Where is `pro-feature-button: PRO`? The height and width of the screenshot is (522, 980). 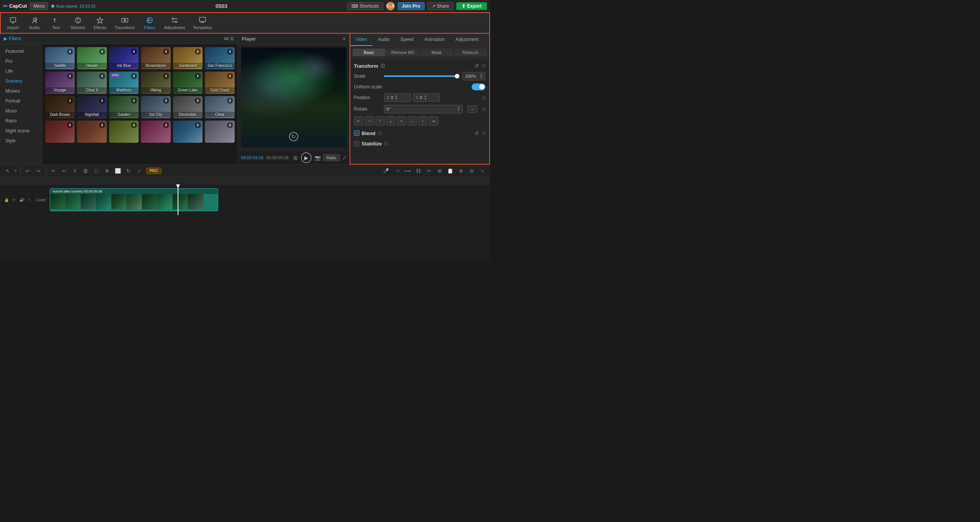 pro-feature-button: PRO is located at coordinates (154, 171).